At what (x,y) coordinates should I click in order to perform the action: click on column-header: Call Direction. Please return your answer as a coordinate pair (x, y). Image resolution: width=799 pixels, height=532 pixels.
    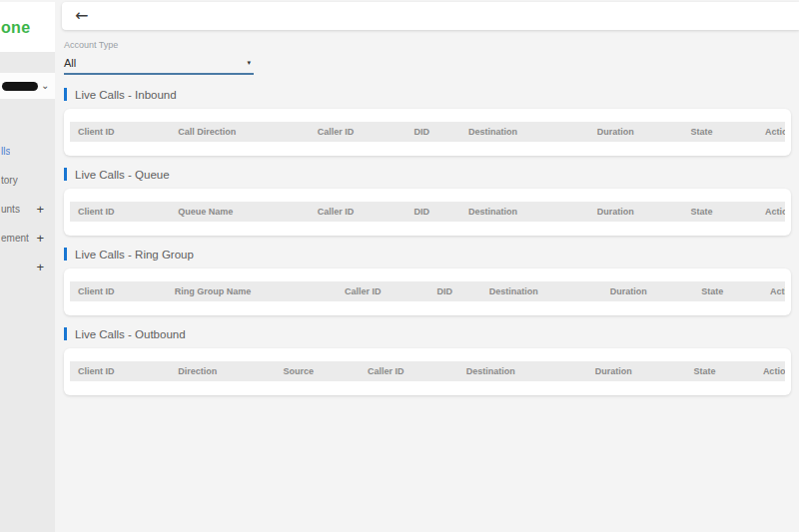
    Looking at the image, I should click on (240, 132).